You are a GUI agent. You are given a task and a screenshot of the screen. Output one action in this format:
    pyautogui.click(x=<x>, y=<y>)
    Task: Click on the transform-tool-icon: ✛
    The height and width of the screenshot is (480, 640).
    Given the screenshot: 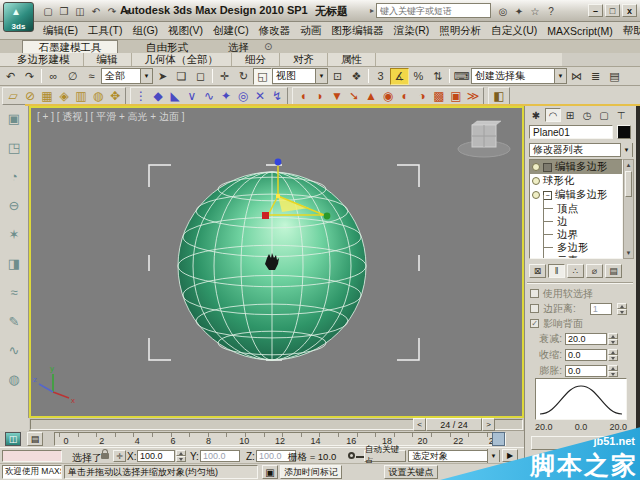 What is the action you would take?
    pyautogui.click(x=224, y=76)
    